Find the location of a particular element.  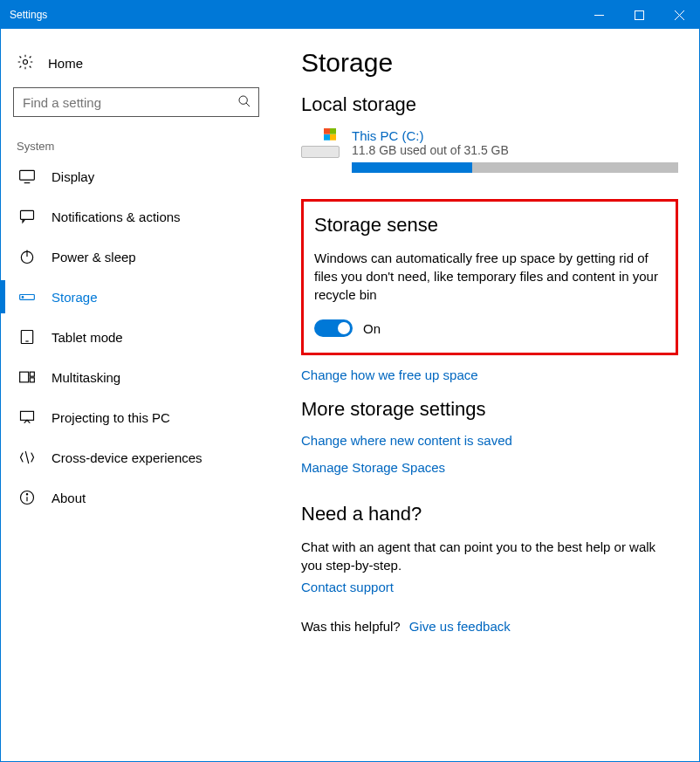

drive-usage: 11.8 GB used out of 31.5 GB is located at coordinates (515, 150).